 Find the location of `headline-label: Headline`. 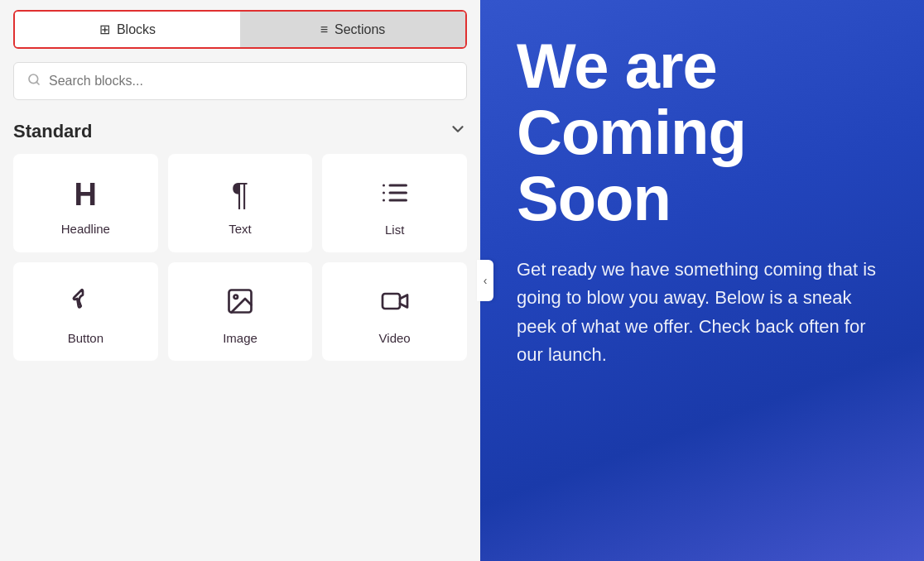

headline-label: Headline is located at coordinates (86, 228).